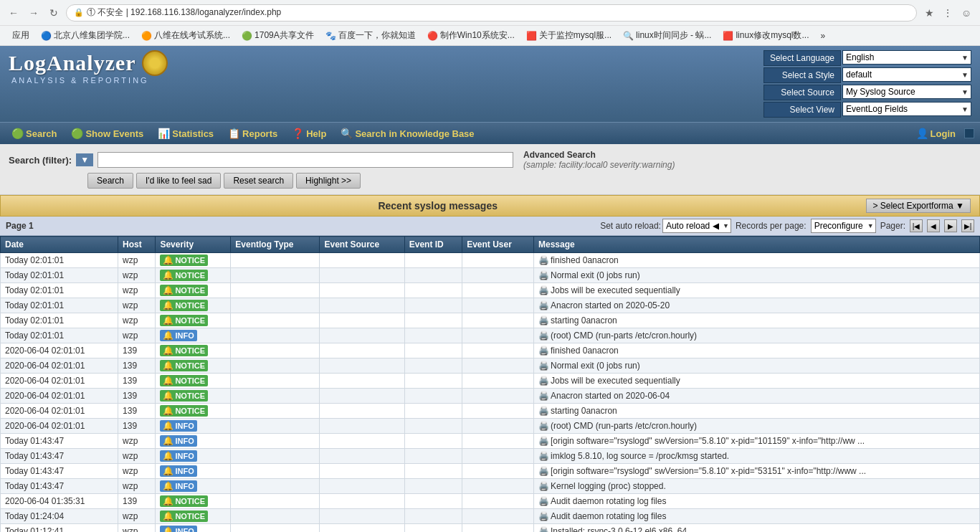  I want to click on select-language: English, so click(907, 57).